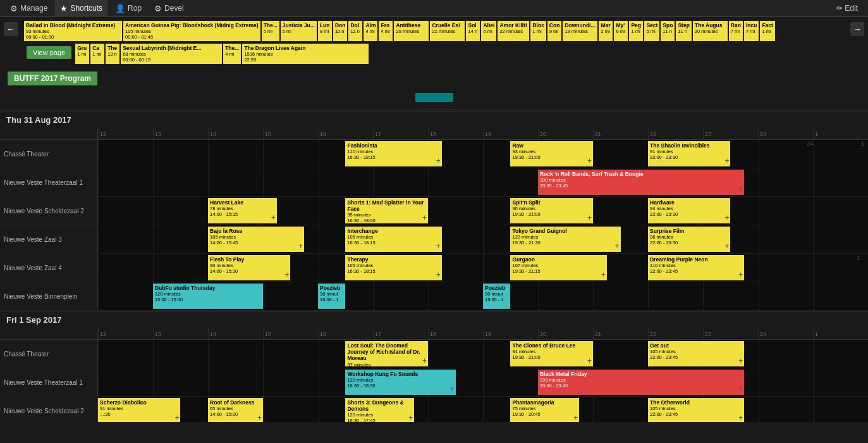 The height and width of the screenshot is (443, 868). Describe the element at coordinates (331, 296) in the screenshot. I see `event-poezieb1: Poezieb 30 minut 16:00 - 1` at that location.